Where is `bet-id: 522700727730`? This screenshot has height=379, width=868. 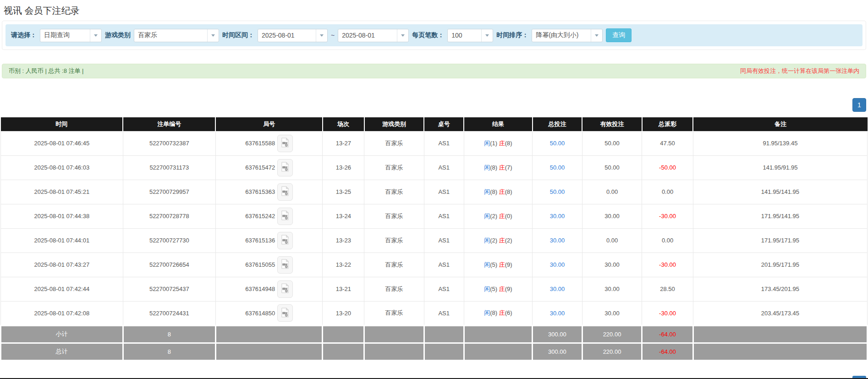
bet-id: 522700727730 is located at coordinates (169, 240).